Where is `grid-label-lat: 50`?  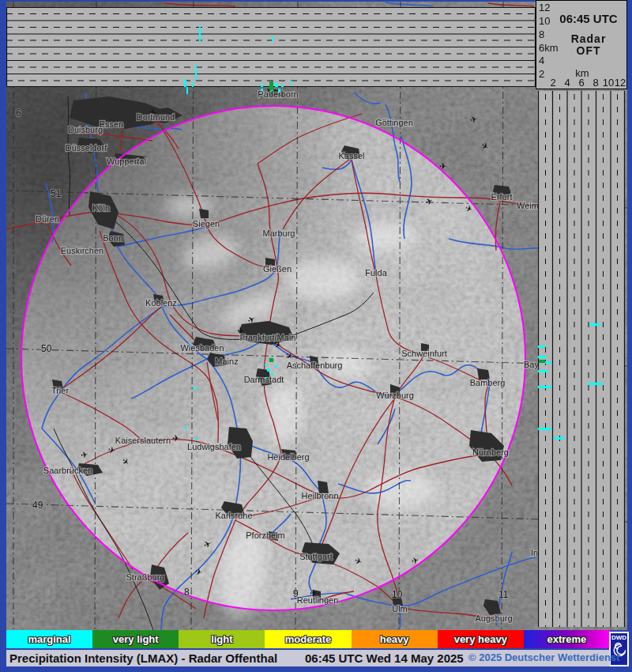 grid-label-lat: 50 is located at coordinates (47, 349).